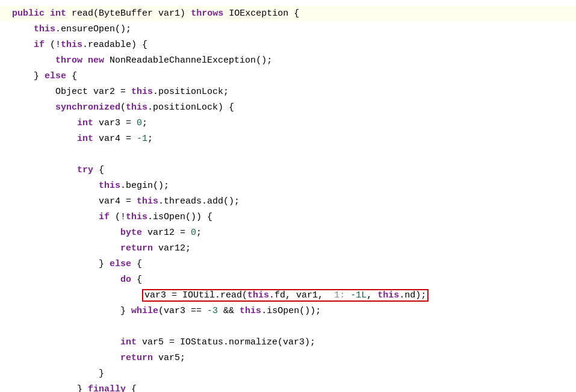 The width and height of the screenshot is (576, 392). I want to click on line-content-5: } else {, so click(39, 76).